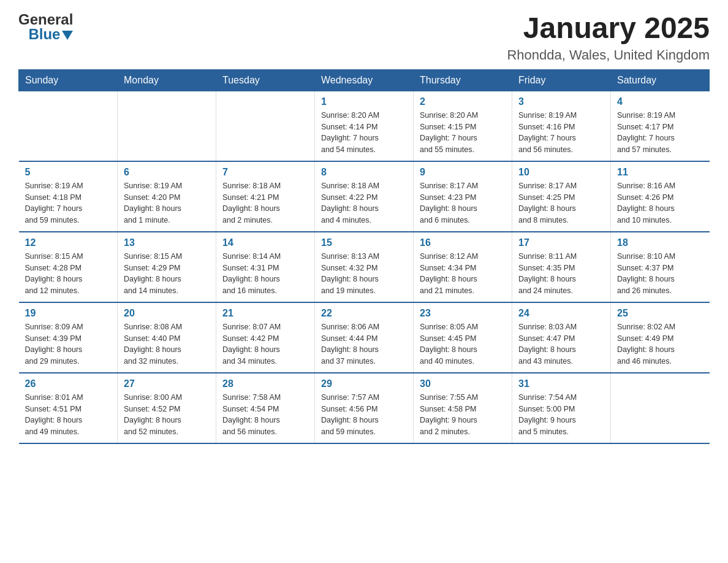 This screenshot has width=728, height=563. What do you see at coordinates (561, 337) in the screenshot?
I see `day-cell: 24Sunrise: 8:03 AM Sunset: 4:47 PM Dayli…` at bounding box center [561, 337].